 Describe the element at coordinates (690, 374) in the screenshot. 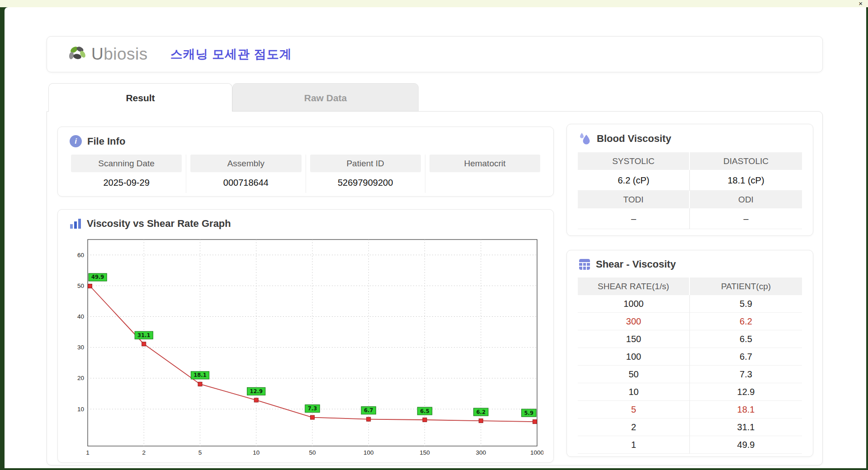

I see `table-row: 507.3` at that location.